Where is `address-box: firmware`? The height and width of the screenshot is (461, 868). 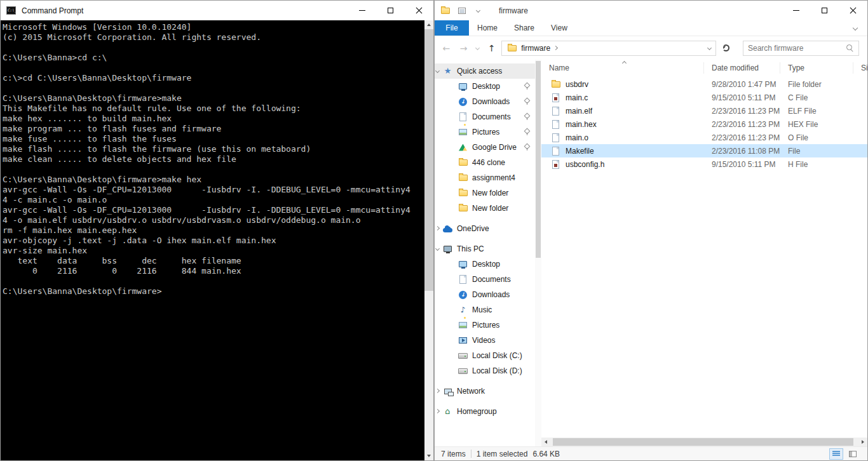 address-box: firmware is located at coordinates (609, 48).